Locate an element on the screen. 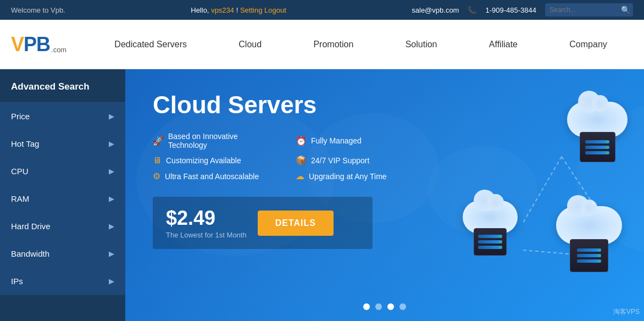 The image size is (644, 321). sidebar-label-ips: IPs is located at coordinates (17, 281).